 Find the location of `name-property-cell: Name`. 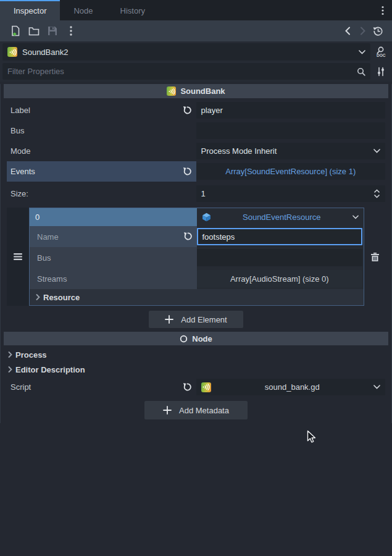

name-property-cell: Name is located at coordinates (114, 237).